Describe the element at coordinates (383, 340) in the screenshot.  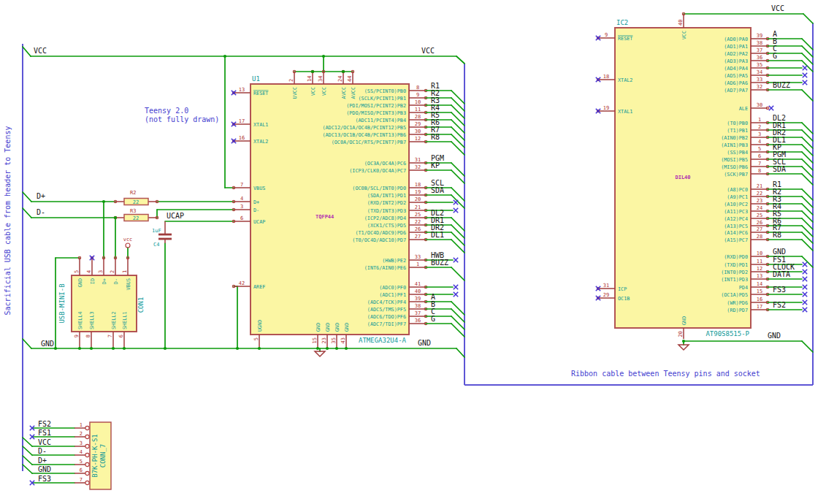
I see `reference-label: ATMEGA32U4-A` at that location.